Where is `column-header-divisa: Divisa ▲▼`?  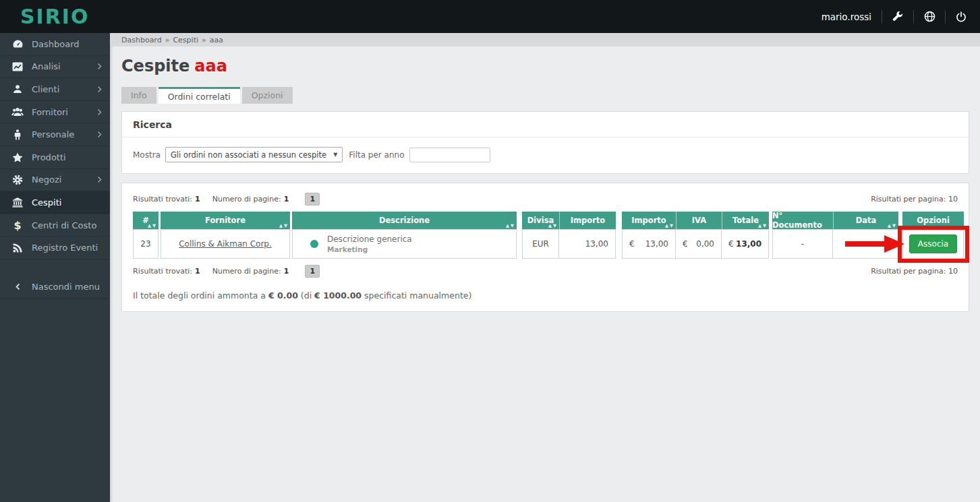 column-header-divisa: Divisa ▲▼ is located at coordinates (541, 220).